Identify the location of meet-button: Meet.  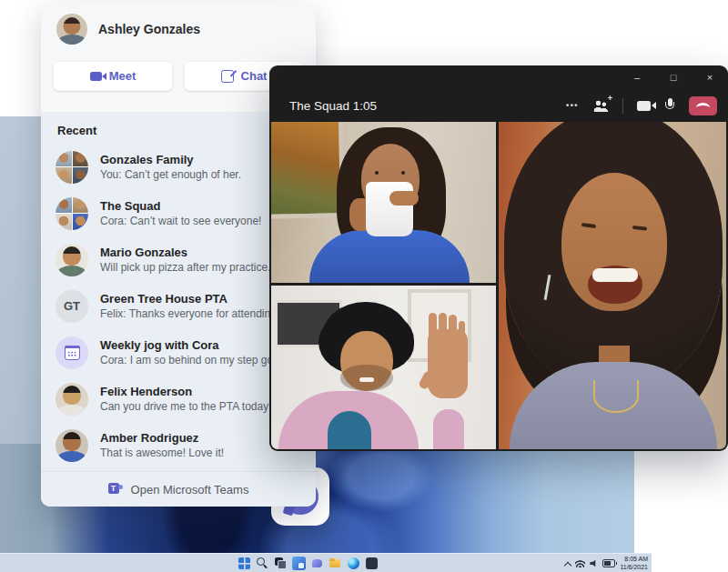
(113, 76).